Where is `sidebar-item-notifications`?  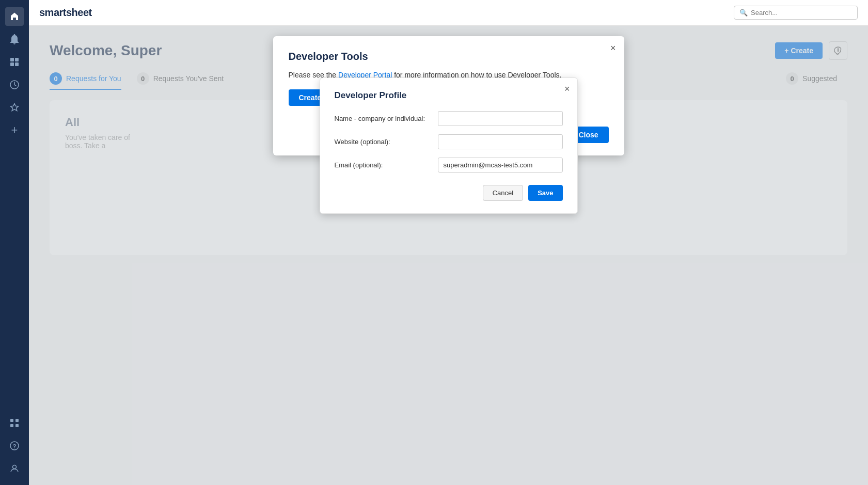
sidebar-item-notifications is located at coordinates (14, 39).